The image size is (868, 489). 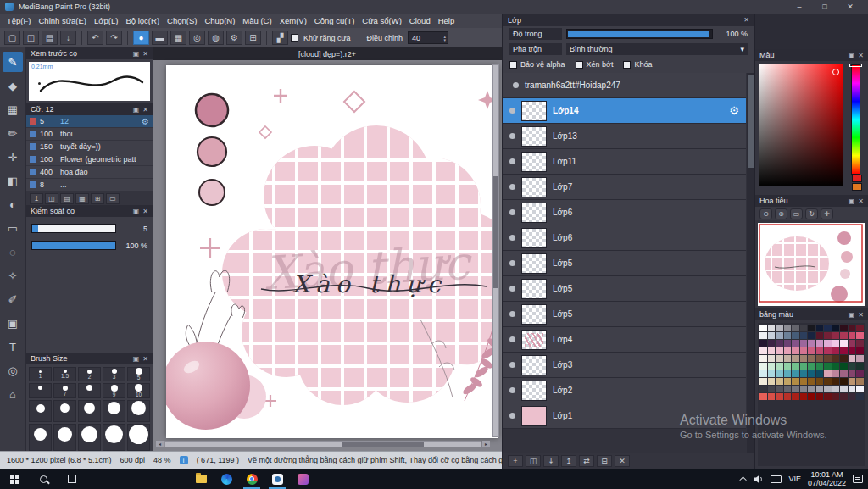 What do you see at coordinates (90, 375) in the screenshot?
I see `brush-size-option: 2` at bounding box center [90, 375].